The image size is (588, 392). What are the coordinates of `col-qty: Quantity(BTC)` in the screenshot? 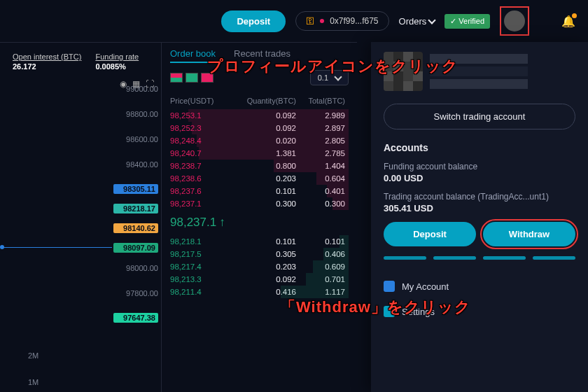 It's located at (262, 101).